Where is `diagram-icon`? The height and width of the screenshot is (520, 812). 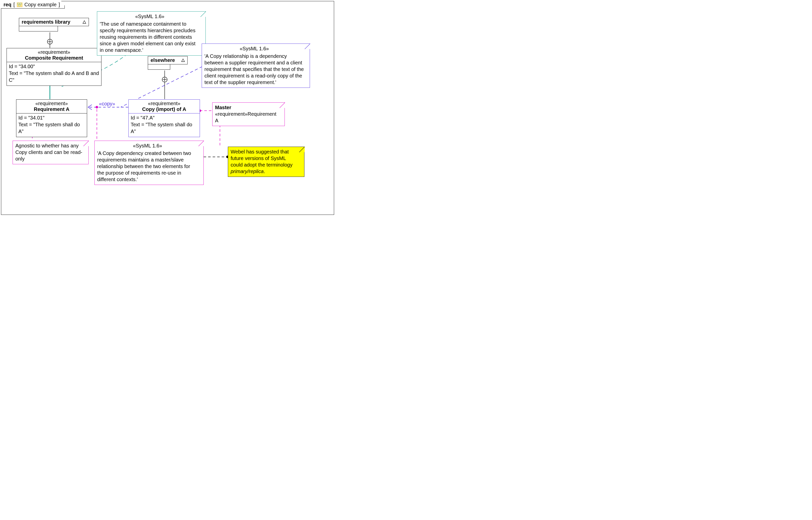 diagram-icon is located at coordinates (20, 5).